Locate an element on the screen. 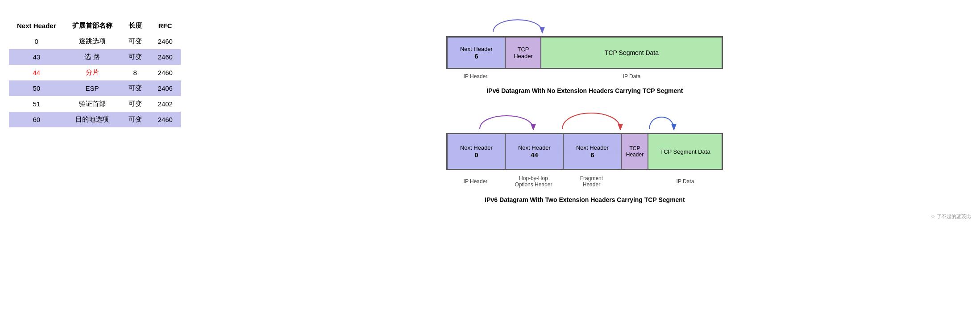  table-section: Next Header 扩展首部名称 长度 RFC 0逐跳选项可变246043选… is located at coordinates (95, 72).